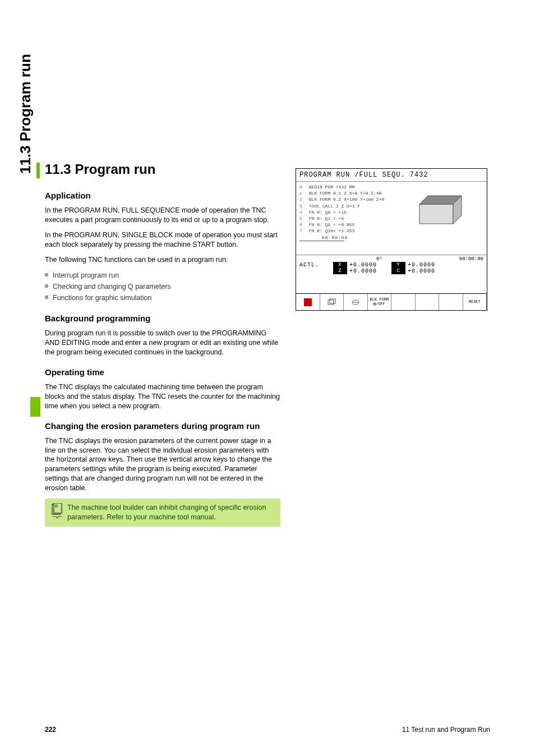 Image resolution: width=535 pixels, height=756 pixels. What do you see at coordinates (391, 175) in the screenshot?
I see `screenshot-title: PROGRAM RUN /FULL SEQU. 7432` at bounding box center [391, 175].